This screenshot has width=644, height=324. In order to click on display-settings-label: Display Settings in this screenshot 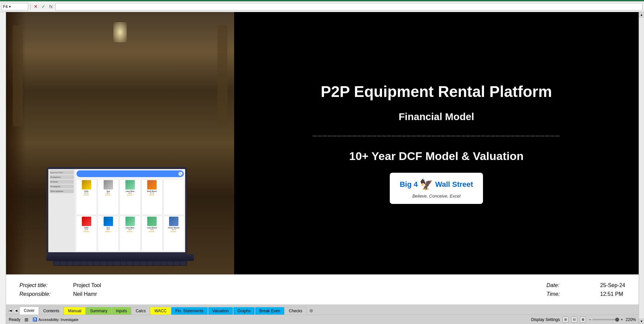, I will do `click(545, 320)`.